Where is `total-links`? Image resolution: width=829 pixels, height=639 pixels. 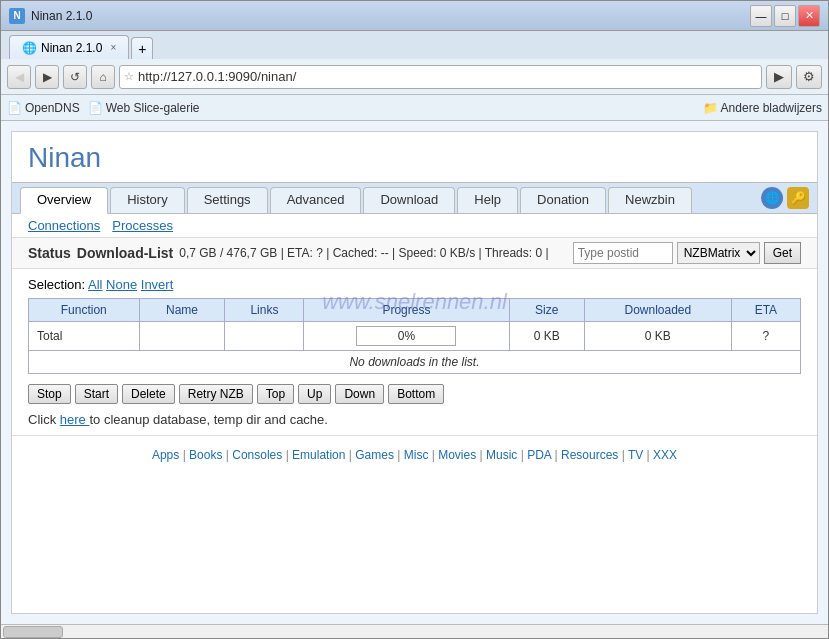 total-links is located at coordinates (264, 336).